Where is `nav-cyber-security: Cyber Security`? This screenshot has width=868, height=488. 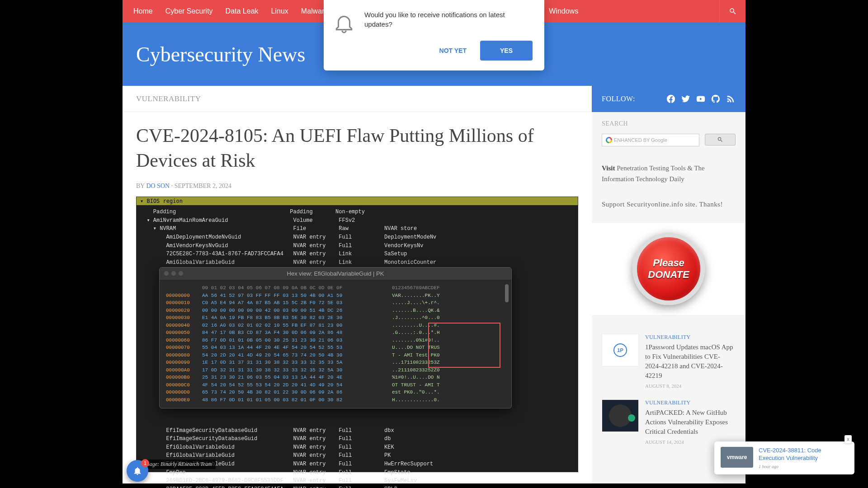 nav-cyber-security: Cyber Security is located at coordinates (189, 11).